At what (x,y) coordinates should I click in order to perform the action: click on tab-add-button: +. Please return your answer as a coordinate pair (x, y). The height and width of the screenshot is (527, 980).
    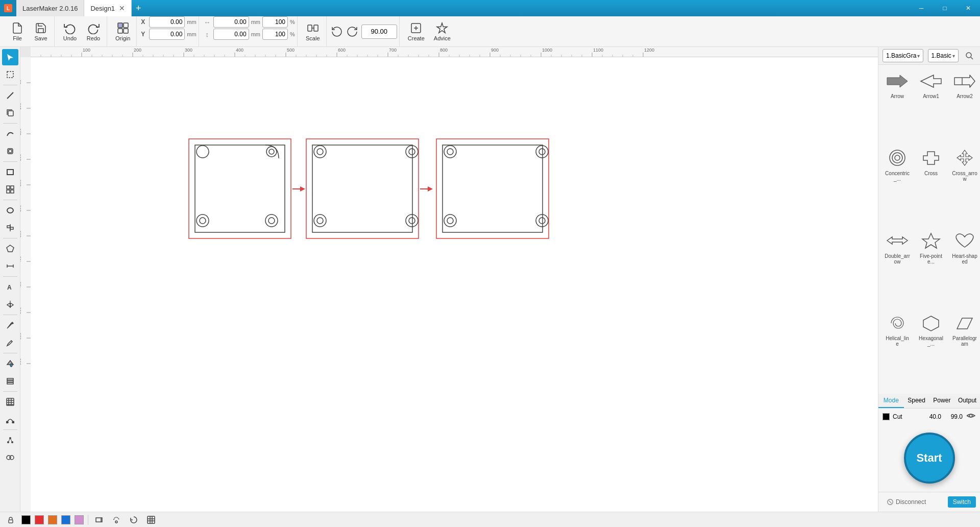
    Looking at the image, I should click on (139, 8).